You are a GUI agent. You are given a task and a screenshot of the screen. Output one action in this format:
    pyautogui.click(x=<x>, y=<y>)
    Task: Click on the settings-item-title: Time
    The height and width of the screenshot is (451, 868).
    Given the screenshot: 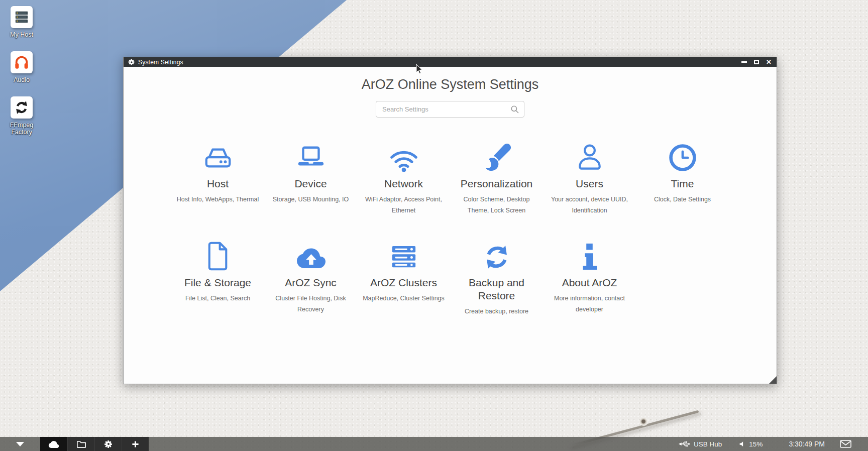 What is the action you would take?
    pyautogui.click(x=682, y=184)
    